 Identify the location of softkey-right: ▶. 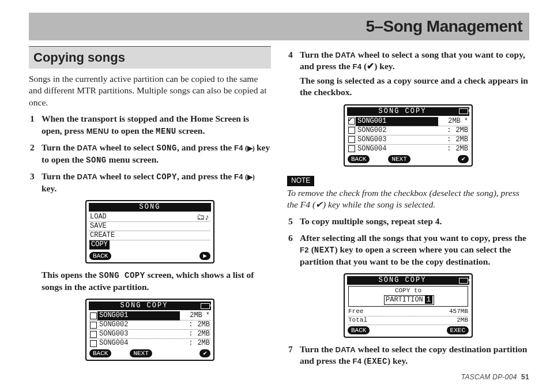
(205, 256).